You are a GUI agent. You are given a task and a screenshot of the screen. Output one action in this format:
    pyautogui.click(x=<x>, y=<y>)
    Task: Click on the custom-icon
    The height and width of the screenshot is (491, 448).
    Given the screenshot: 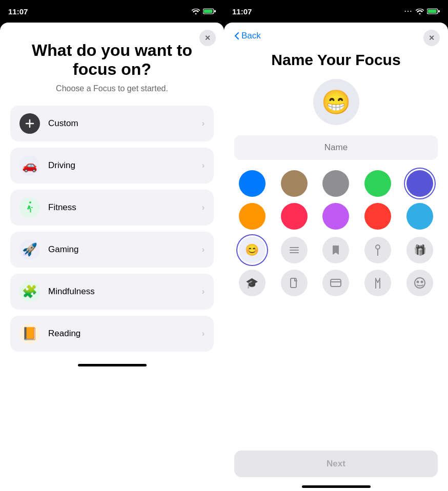 What is the action you would take?
    pyautogui.click(x=30, y=124)
    